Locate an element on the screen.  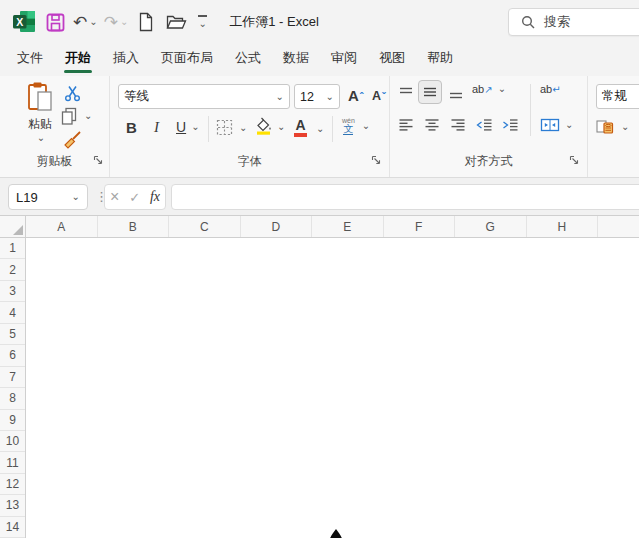
open-file-button is located at coordinates (176, 22).